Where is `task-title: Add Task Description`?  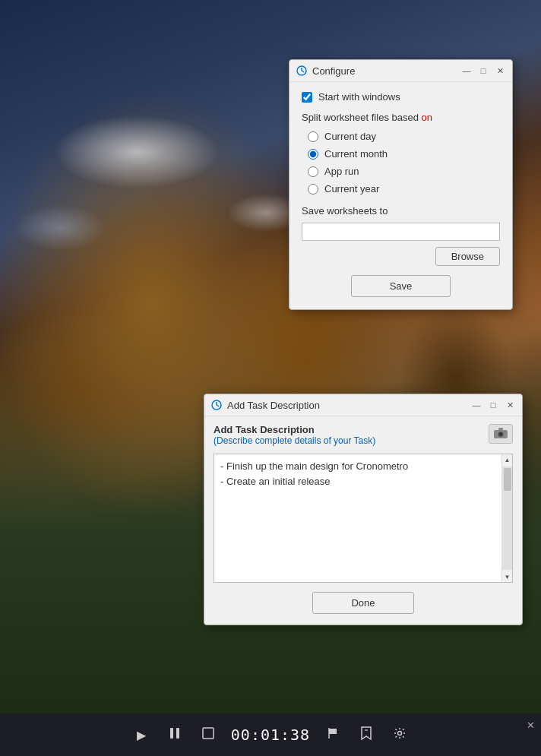 task-title: Add Task Description is located at coordinates (346, 406).